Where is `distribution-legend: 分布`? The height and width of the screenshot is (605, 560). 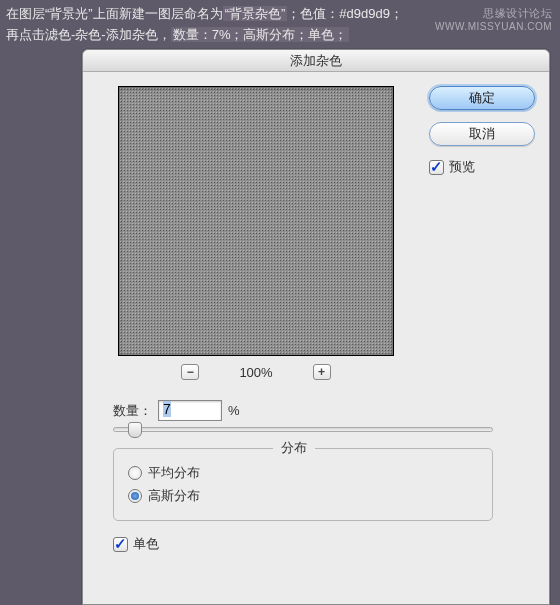
distribution-legend: 分布 is located at coordinates (294, 448).